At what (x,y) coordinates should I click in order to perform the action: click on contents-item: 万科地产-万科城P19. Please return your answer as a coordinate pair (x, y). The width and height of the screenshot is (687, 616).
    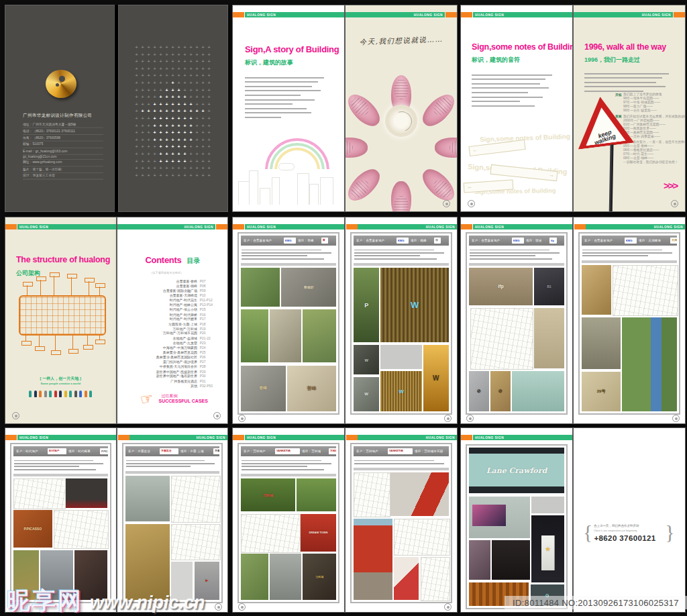
    Looking at the image, I should click on (176, 329).